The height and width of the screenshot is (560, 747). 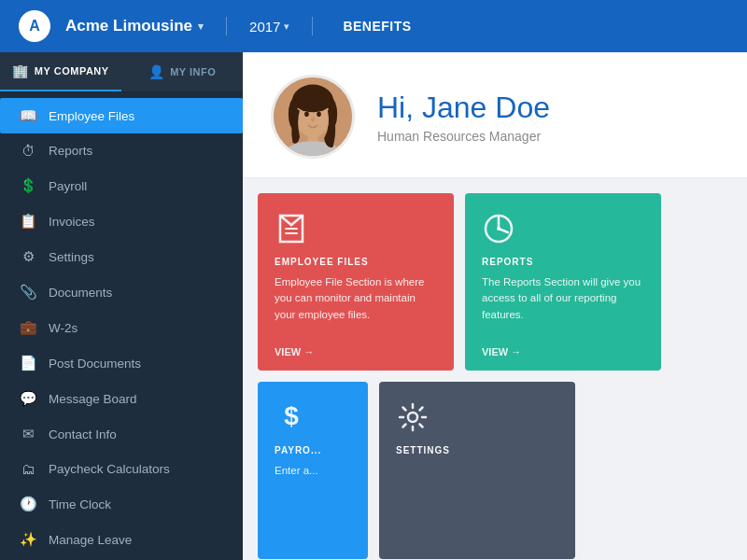 I want to click on info-tab-icon: 👤, so click(x=157, y=72).